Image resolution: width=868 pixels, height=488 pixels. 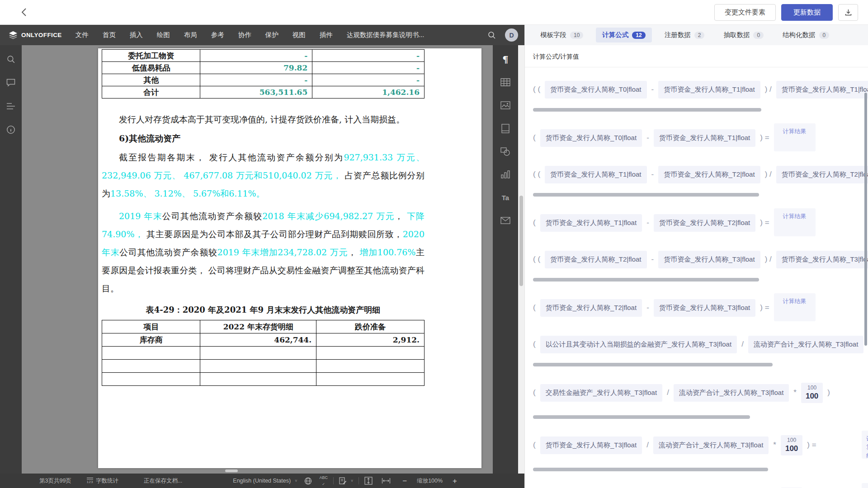 What do you see at coordinates (505, 151) in the screenshot?
I see `shape-settings-icon` at bounding box center [505, 151].